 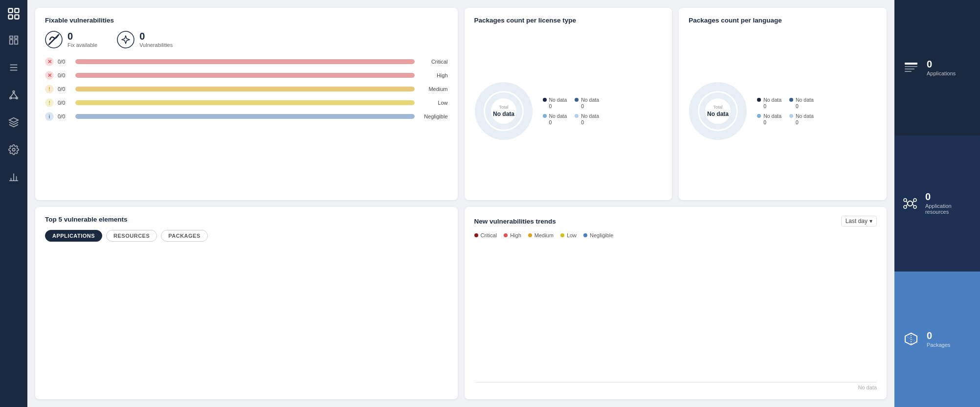 What do you see at coordinates (49, 75) in the screenshot?
I see `high-icon: ✕` at bounding box center [49, 75].